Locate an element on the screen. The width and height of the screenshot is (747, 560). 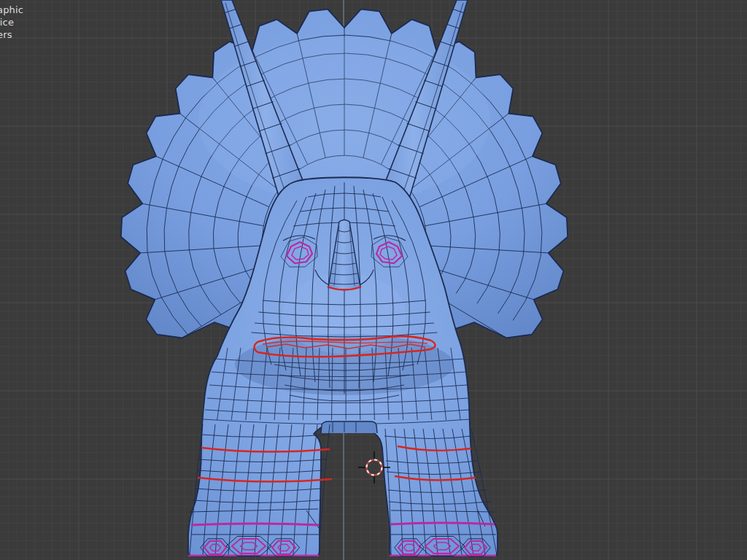
overlay-line-units: ers is located at coordinates (12, 35).